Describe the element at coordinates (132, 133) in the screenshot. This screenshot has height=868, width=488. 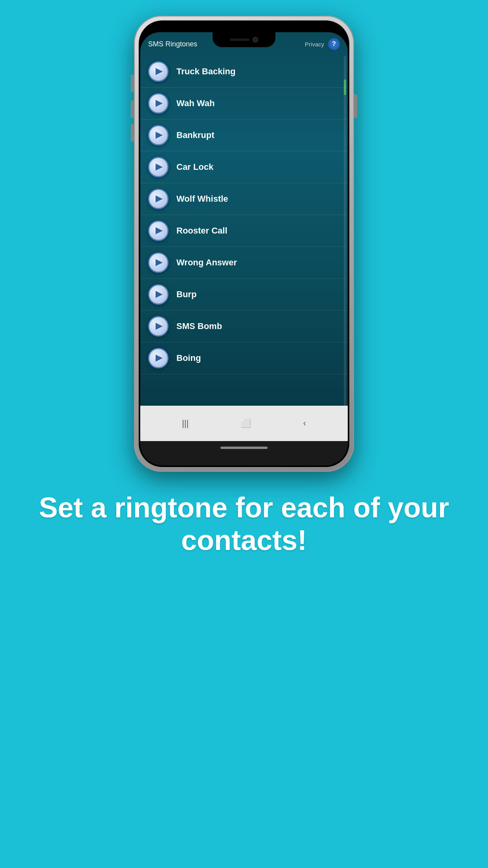
I see `silent-switch` at that location.